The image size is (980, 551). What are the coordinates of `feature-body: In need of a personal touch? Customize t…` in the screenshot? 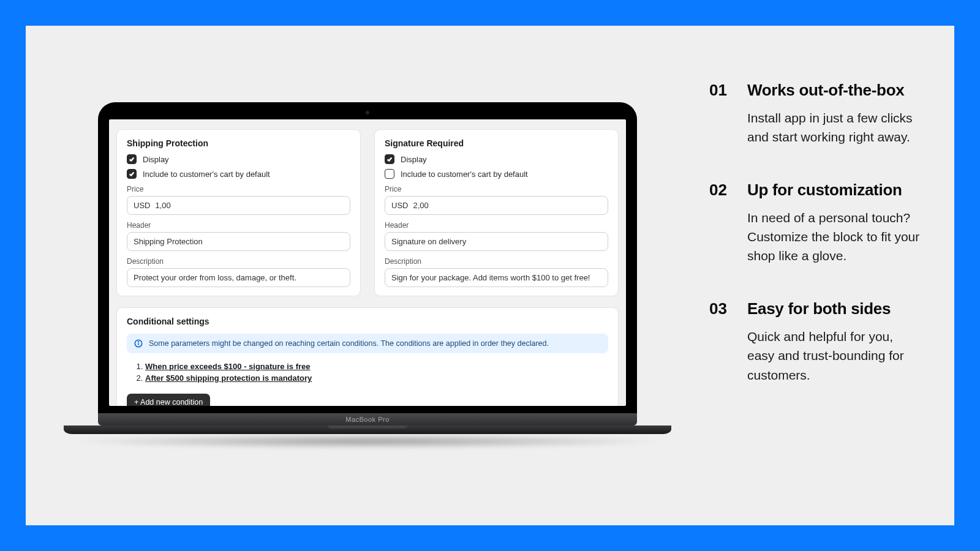 It's located at (835, 236).